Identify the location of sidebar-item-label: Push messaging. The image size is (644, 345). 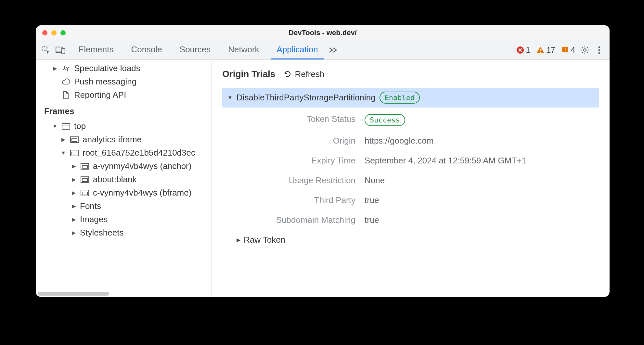
(105, 82).